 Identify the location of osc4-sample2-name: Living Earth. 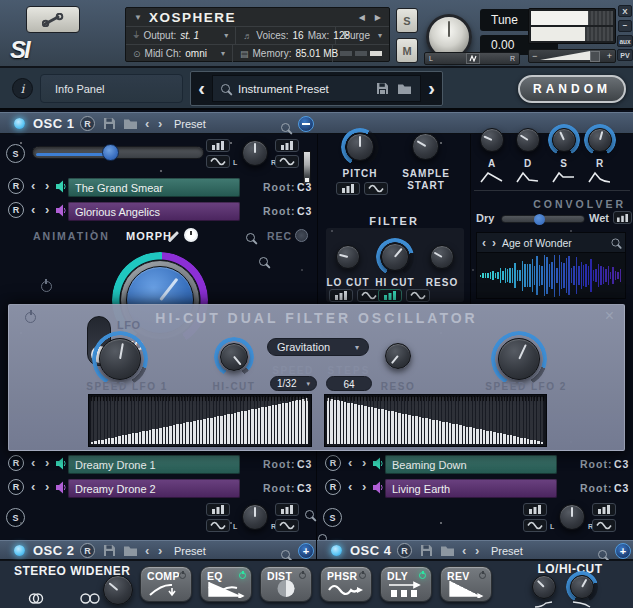
(471, 488).